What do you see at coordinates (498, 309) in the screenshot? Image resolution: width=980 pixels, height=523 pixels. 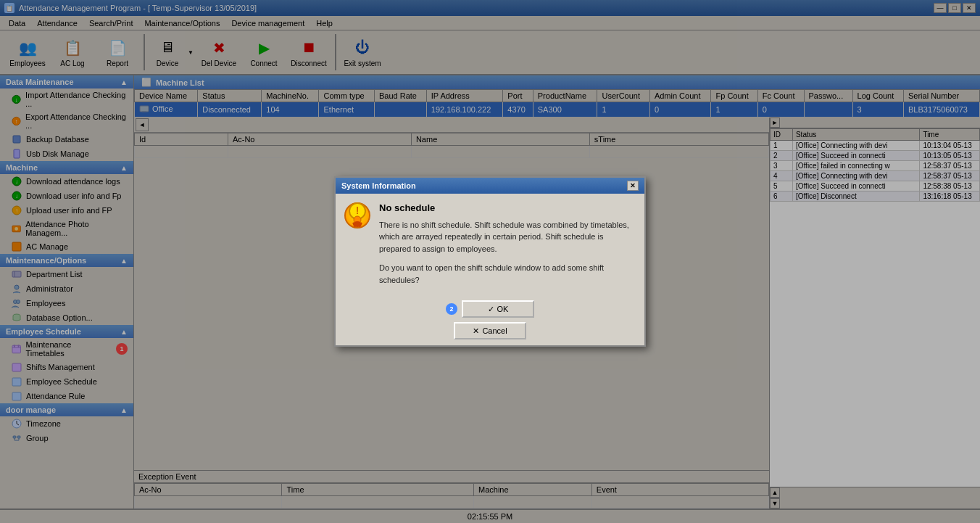 I see `modal-ok-button: ✓ OK` at bounding box center [498, 309].